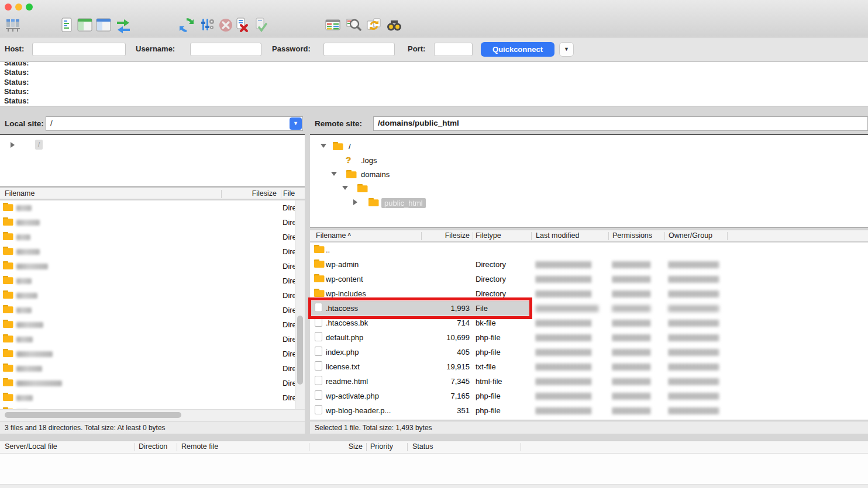  What do you see at coordinates (13, 25) in the screenshot?
I see `site-manager-icon` at bounding box center [13, 25].